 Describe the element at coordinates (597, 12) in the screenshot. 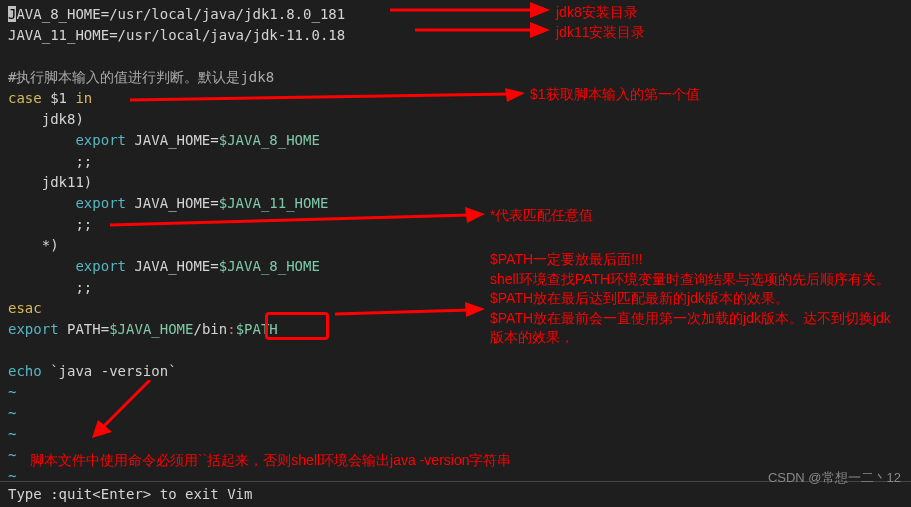

I see `annotation-jdk8-dir: jdk8安装目录` at that location.